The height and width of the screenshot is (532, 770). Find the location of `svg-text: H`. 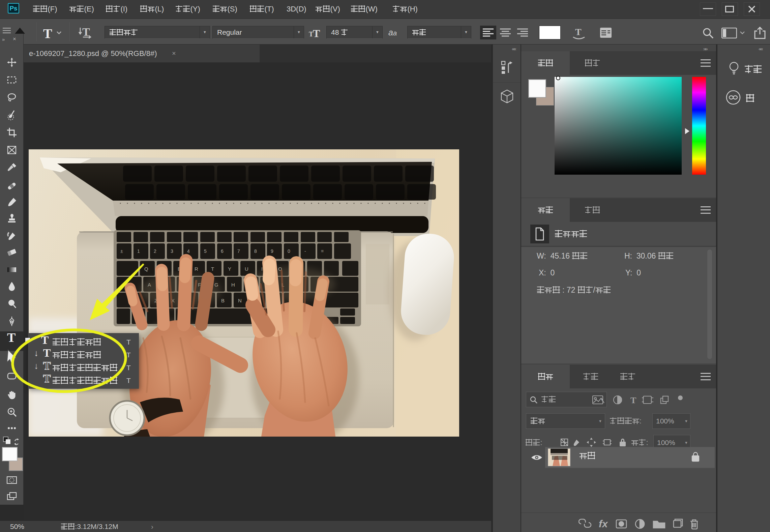

svg-text: H is located at coordinates (233, 285).